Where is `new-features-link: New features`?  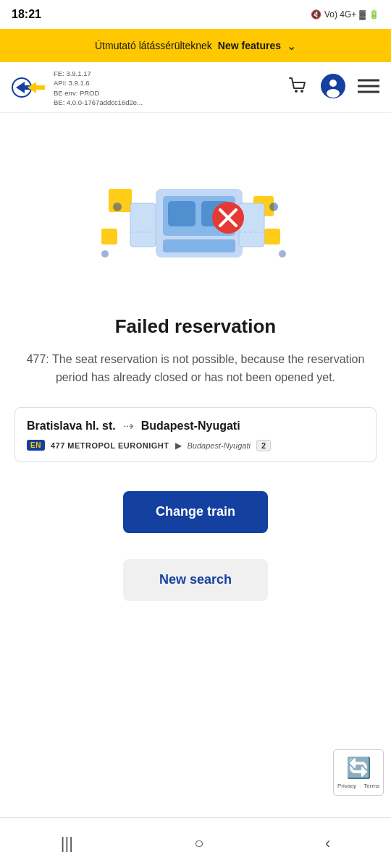 new-features-link: New features is located at coordinates (249, 46).